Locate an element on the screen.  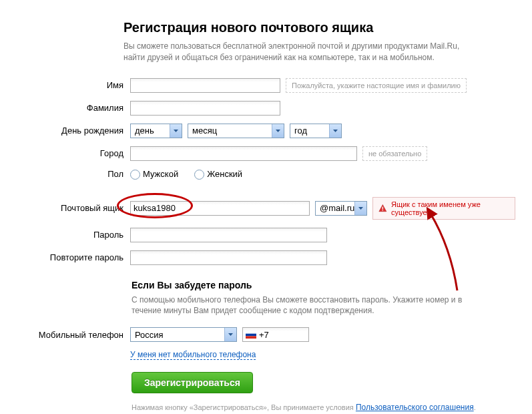
phone-number-input: +7 is located at coordinates (276, 335).